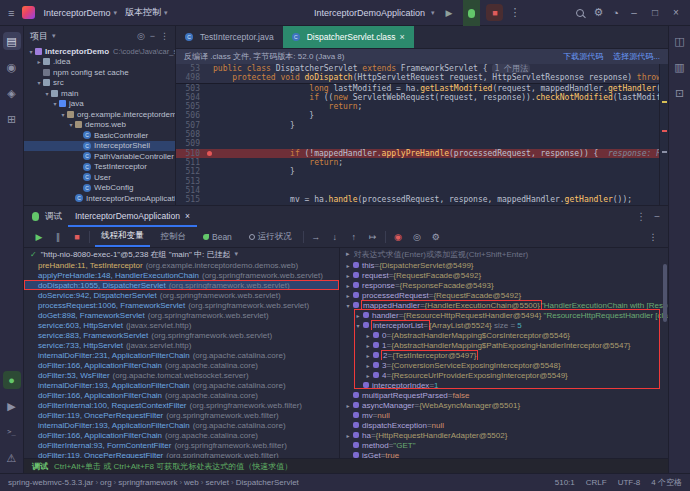 This screenshot has width=690, height=491. What do you see at coordinates (182, 265) in the screenshot?
I see `frame-row: preHandle:11, TestInterceptor (org.examp…` at bounding box center [182, 265].